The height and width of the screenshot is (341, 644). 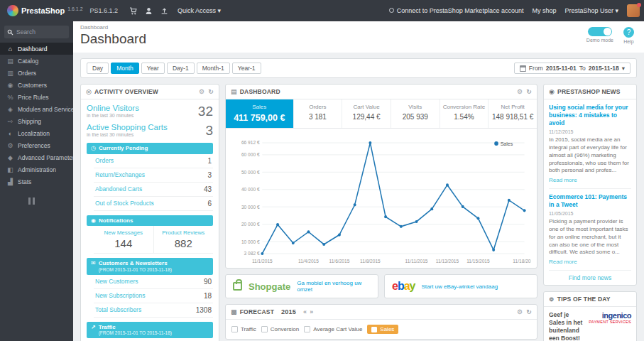 What do you see at coordinates (75, 9) in the screenshot?
I see `brand-version: 1.6.1.2` at bounding box center [75, 9].